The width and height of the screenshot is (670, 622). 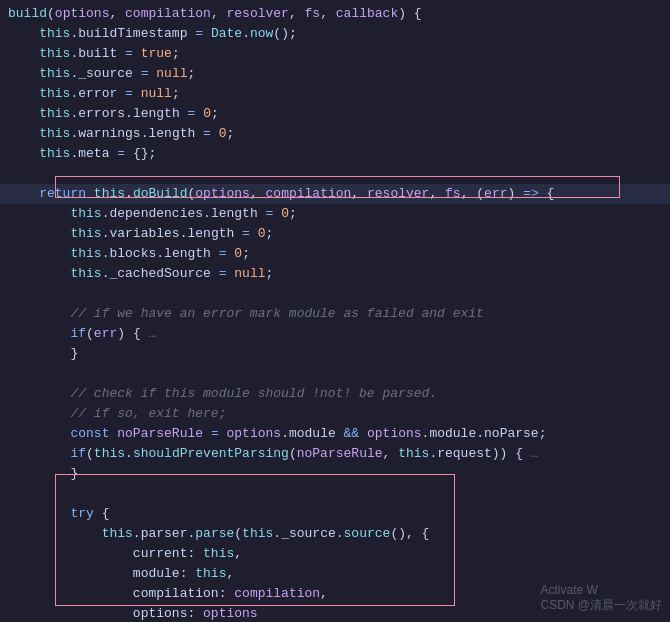 I want to click on code-line: current: this,, so click(x=335, y=554).